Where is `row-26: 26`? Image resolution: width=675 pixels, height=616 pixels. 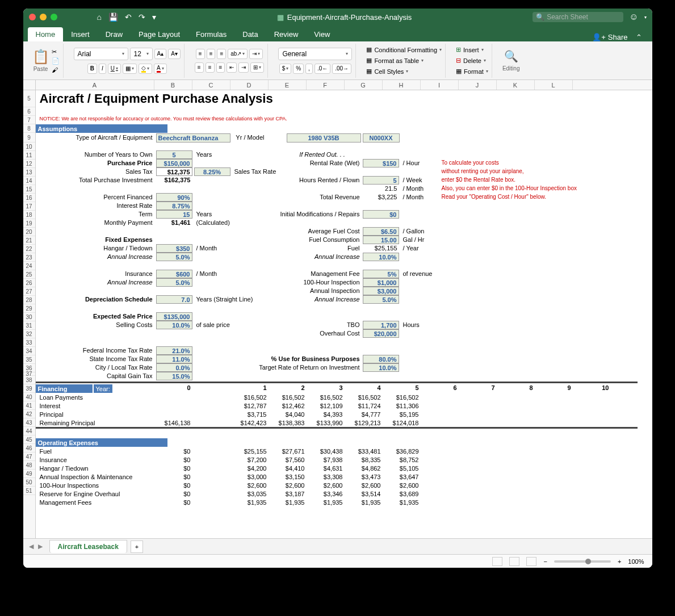
row-26: 26 is located at coordinates (30, 283).